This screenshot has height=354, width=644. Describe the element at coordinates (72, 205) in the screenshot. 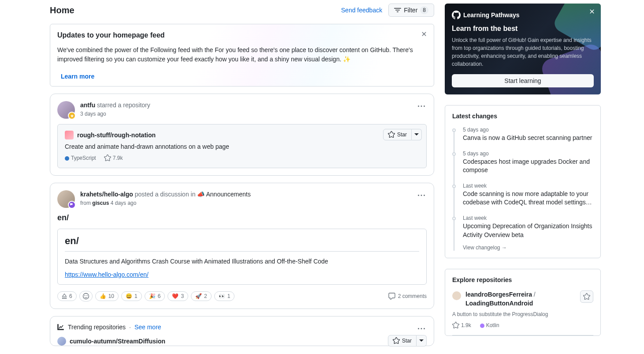

I see `discussion-badge-icon` at that location.